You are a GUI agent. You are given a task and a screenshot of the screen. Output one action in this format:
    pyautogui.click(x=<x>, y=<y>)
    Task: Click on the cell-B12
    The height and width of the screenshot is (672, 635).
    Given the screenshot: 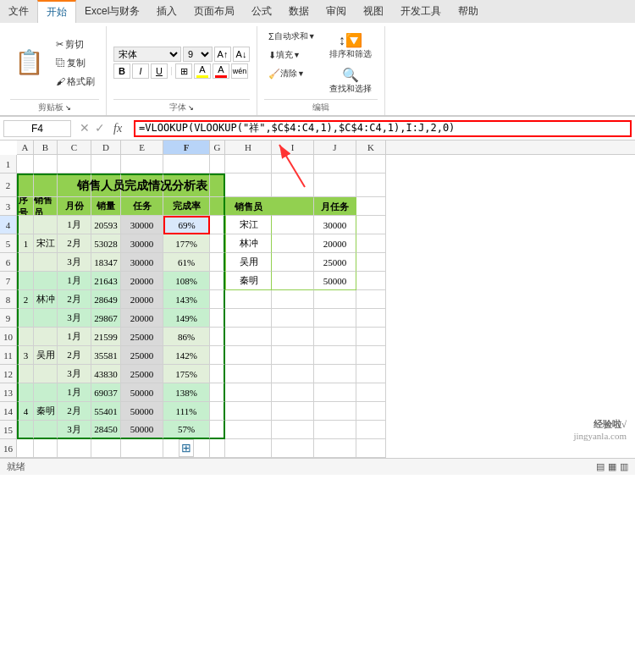 What is the action you would take?
    pyautogui.click(x=46, y=374)
    